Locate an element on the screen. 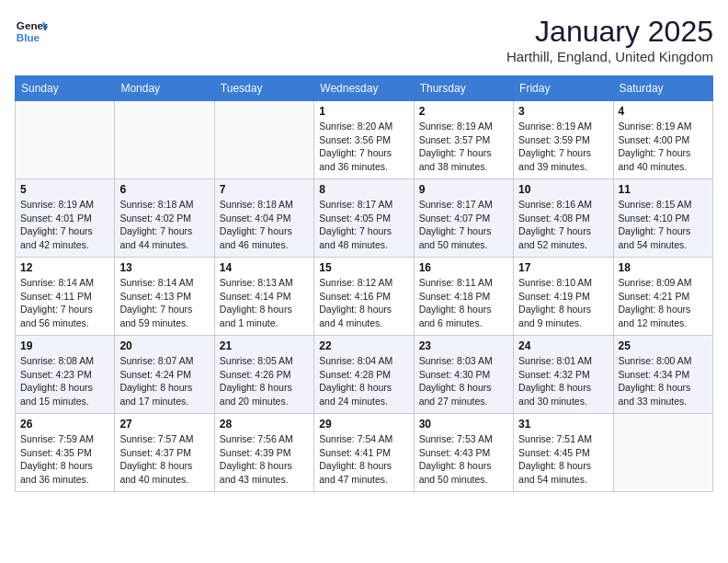 The width and height of the screenshot is (728, 563). day-number: 5 is located at coordinates (64, 190).